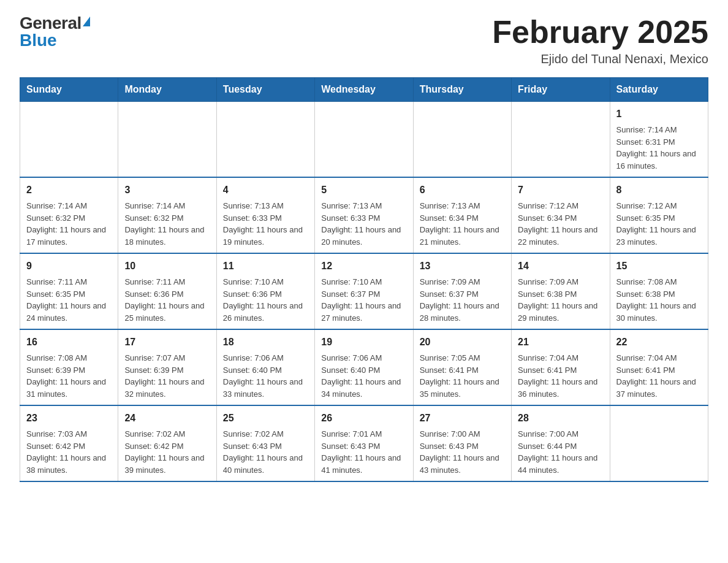 This screenshot has height=563, width=728. I want to click on title-area: February 2025 Ejido del Tunal Nenaxi, Me…, so click(601, 40).